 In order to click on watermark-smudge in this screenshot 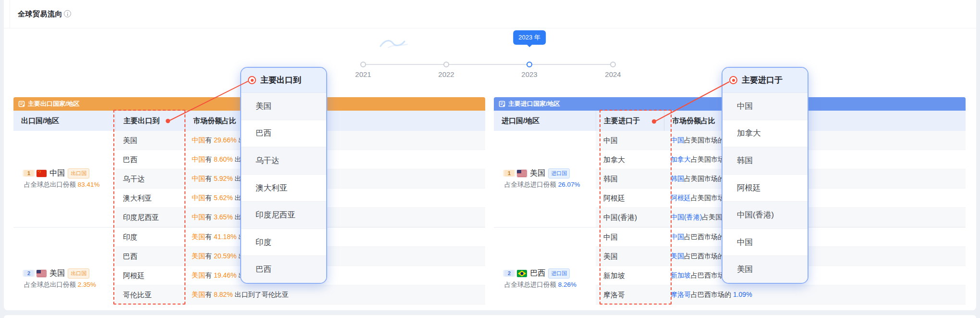, I will do `click(395, 44)`.